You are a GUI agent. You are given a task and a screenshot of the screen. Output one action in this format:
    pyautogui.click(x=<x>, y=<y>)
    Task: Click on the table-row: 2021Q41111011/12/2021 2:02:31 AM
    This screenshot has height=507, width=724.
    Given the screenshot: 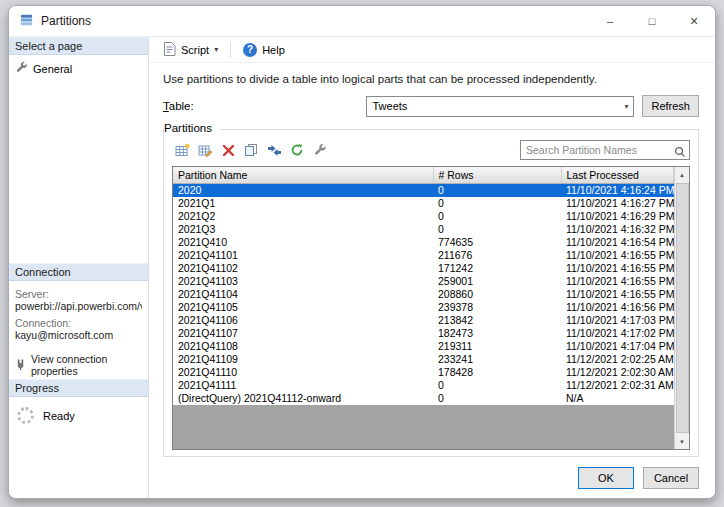 What is the action you would take?
    pyautogui.click(x=424, y=386)
    